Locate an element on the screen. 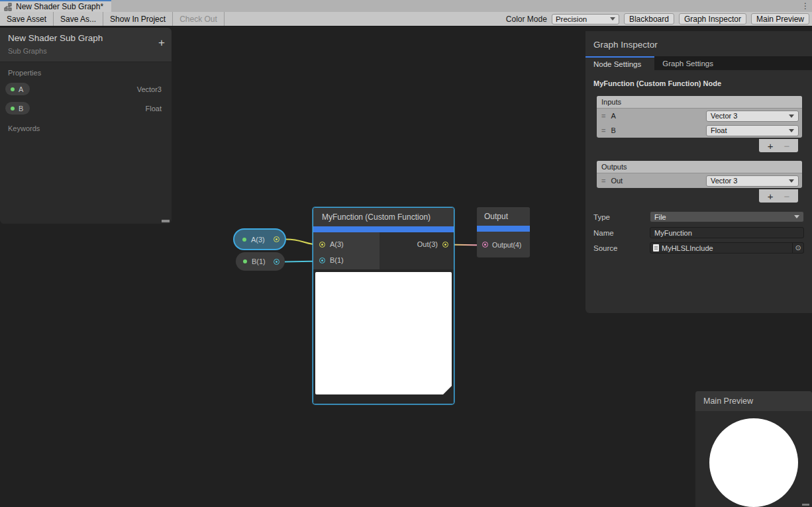 This screenshot has width=812, height=507. input-type-value: Vector 3 is located at coordinates (724, 116).